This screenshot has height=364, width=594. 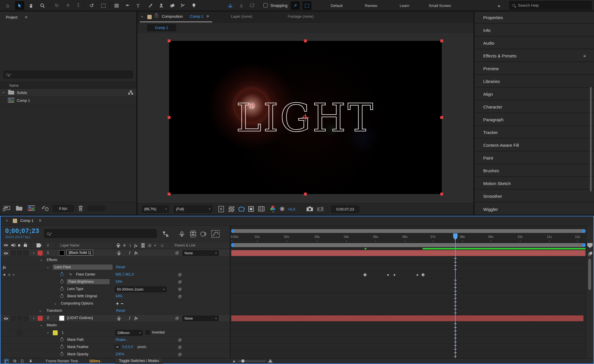 What do you see at coordinates (6, 361) in the screenshot?
I see `toggle-switches-pane-icon` at bounding box center [6, 361].